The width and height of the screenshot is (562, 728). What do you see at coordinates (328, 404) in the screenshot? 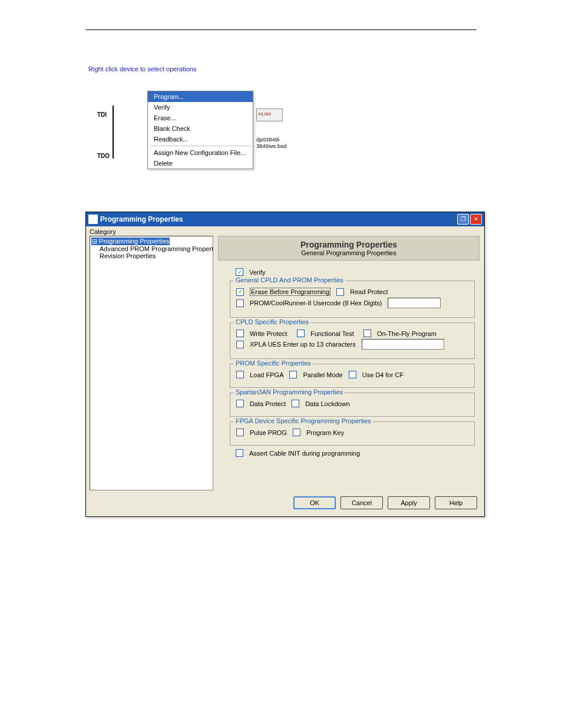
I see `data-lockdown-label: Data Lockdown` at bounding box center [328, 404].